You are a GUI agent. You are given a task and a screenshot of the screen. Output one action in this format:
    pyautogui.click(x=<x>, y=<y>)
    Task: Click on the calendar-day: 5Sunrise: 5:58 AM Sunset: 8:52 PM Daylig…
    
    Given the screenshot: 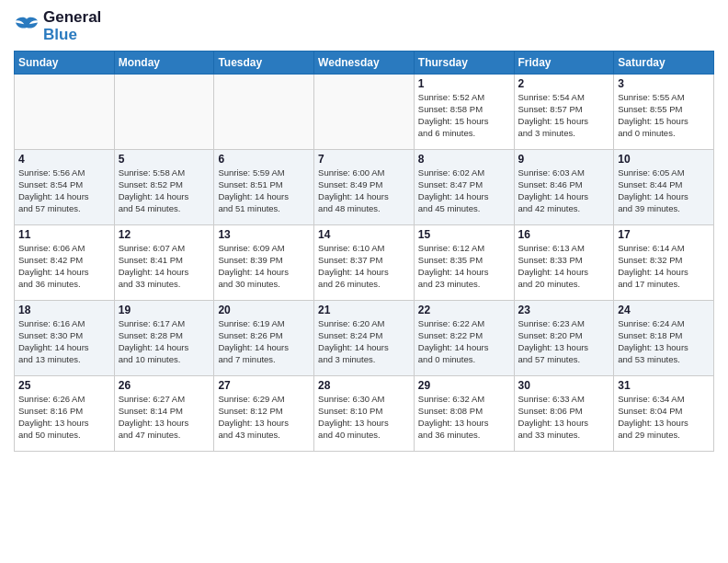 What is the action you would take?
    pyautogui.click(x=164, y=188)
    